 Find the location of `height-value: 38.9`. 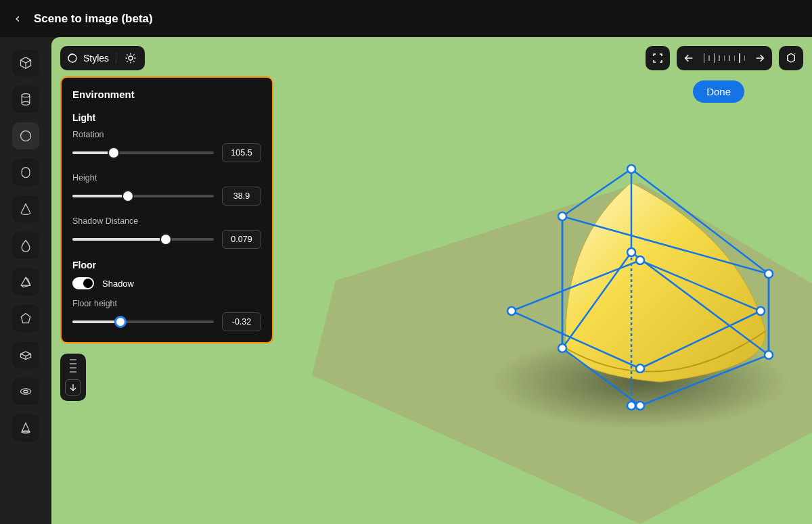

height-value: 38.9 is located at coordinates (242, 196).